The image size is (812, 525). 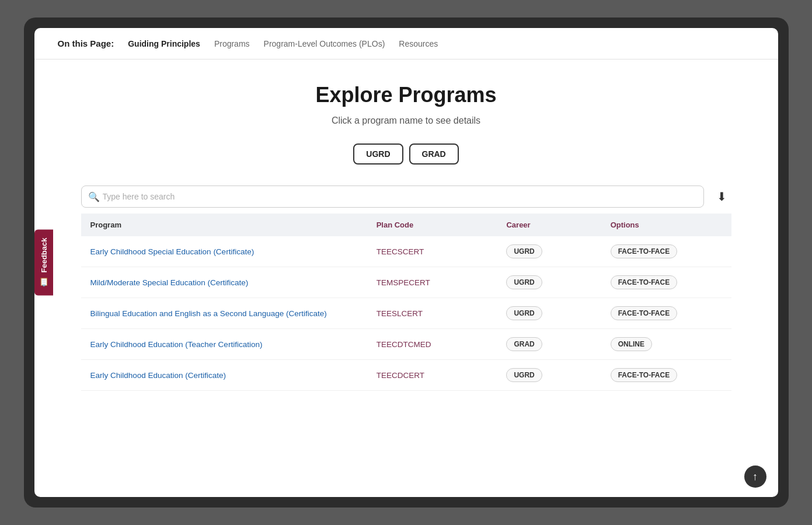 I want to click on career-badge: GRAD, so click(x=524, y=344).